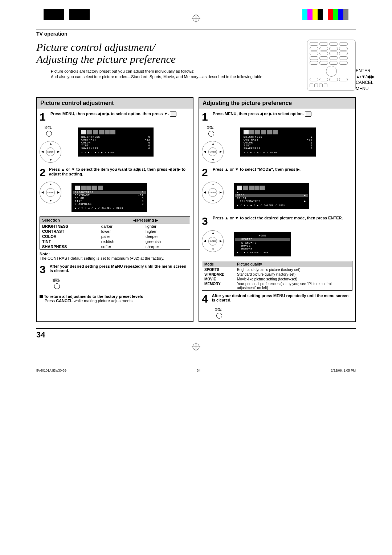  I want to click on note: Note: The CONTRAST default setting is se…, so click(115, 256).